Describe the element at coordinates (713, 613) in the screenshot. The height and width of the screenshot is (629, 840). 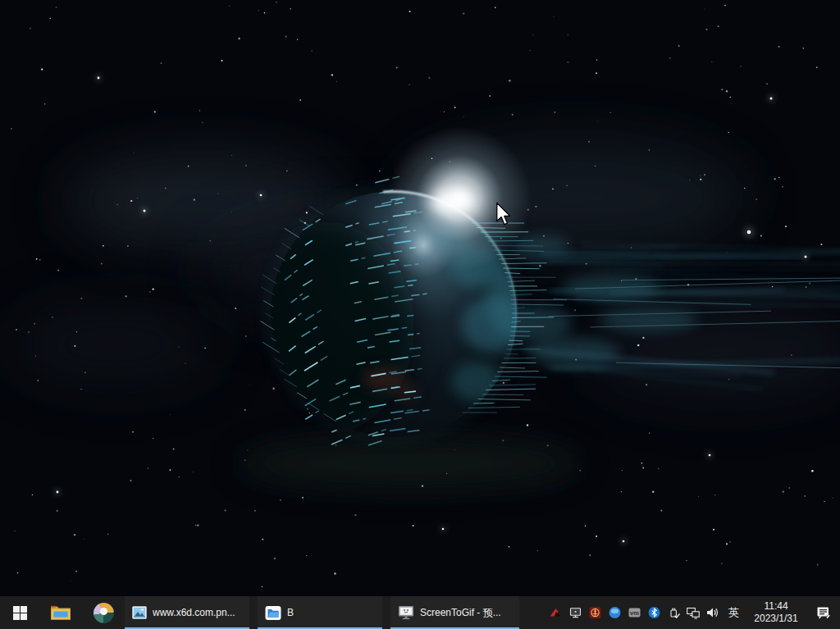
I see `volume-icon` at that location.